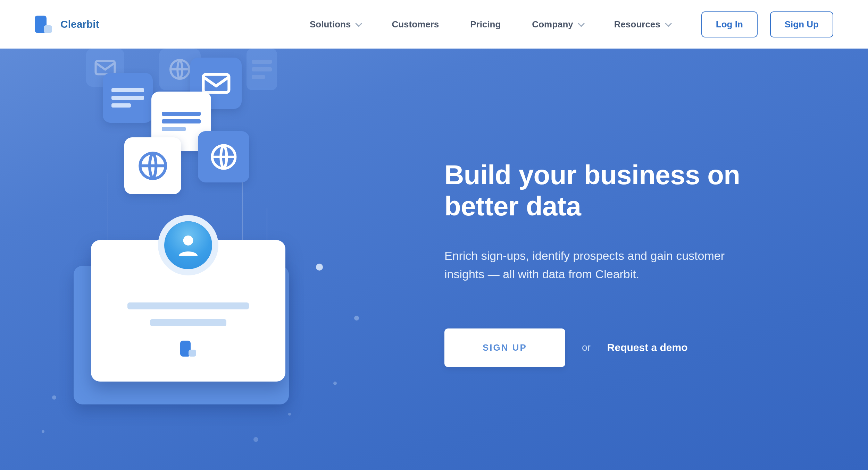  I want to click on nav-link-pricing: Pricing, so click(485, 24).